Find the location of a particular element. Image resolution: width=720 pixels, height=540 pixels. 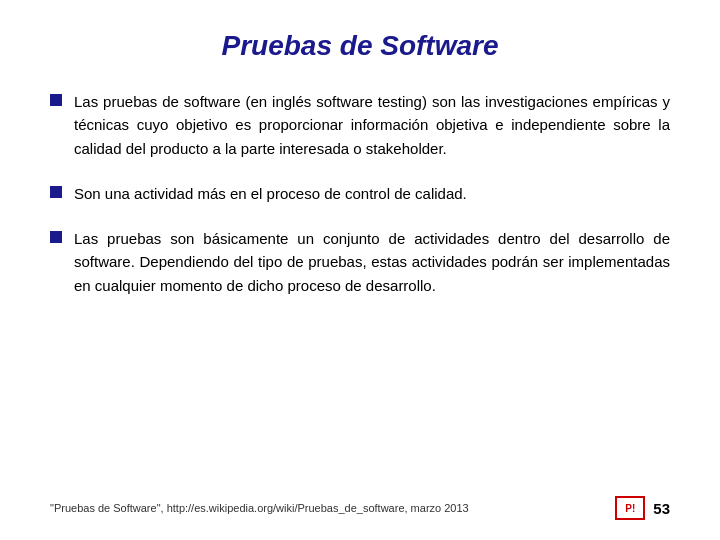

bullet-text-2: Son una actividad más en el proceso de c… is located at coordinates (372, 194).